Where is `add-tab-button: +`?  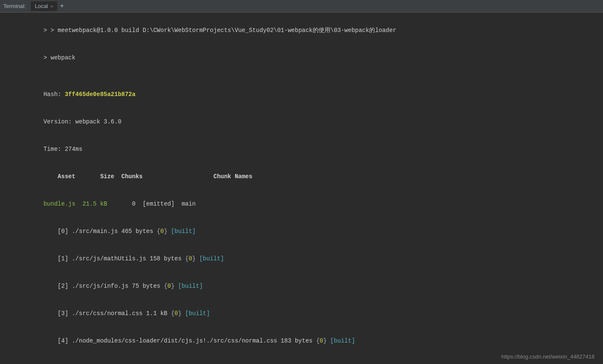
add-tab-button: + is located at coordinates (62, 6).